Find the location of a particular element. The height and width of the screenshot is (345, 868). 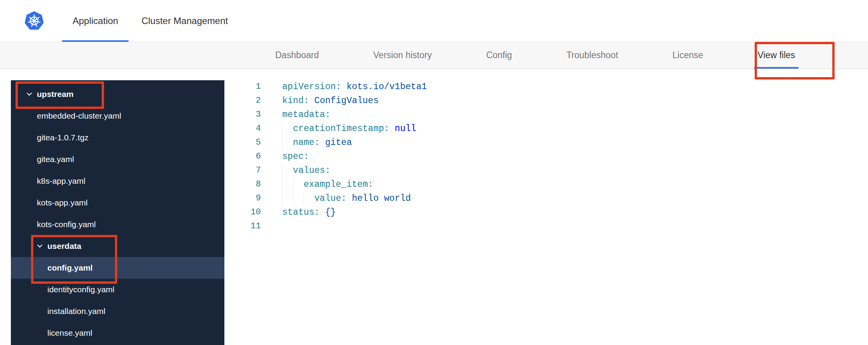

line-content: name: gitea is located at coordinates (317, 143).